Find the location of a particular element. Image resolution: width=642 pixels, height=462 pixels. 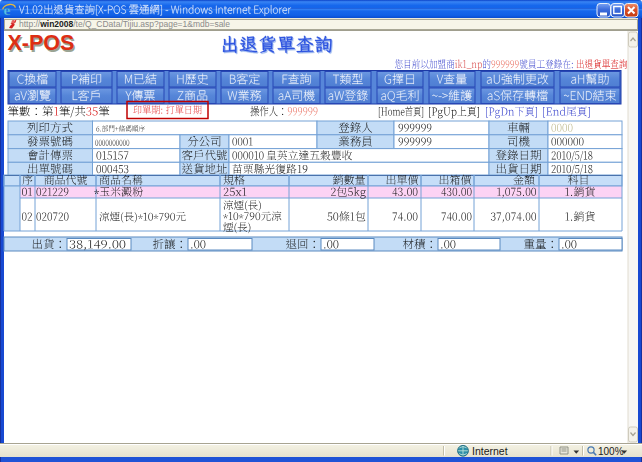

svg-text:http://win2008/te/Q_CData/Tiji: http://win2008/te/Q_CData/Tijiu.asp?page… is located at coordinates (124, 24).